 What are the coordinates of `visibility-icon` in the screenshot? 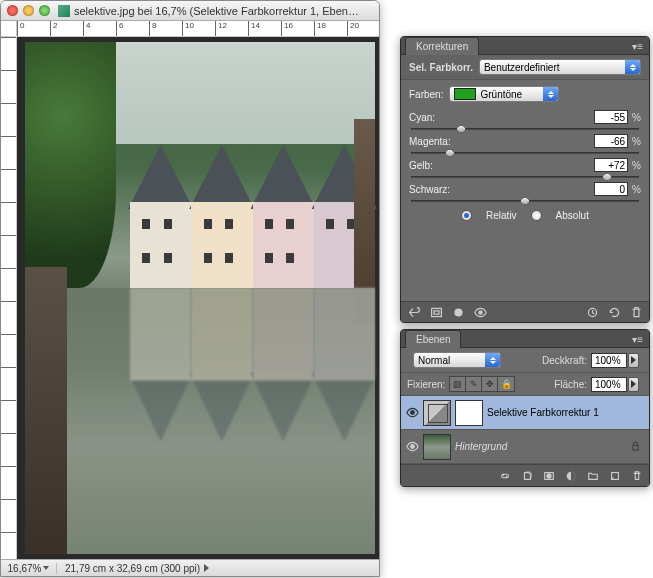 It's located at (480, 312).